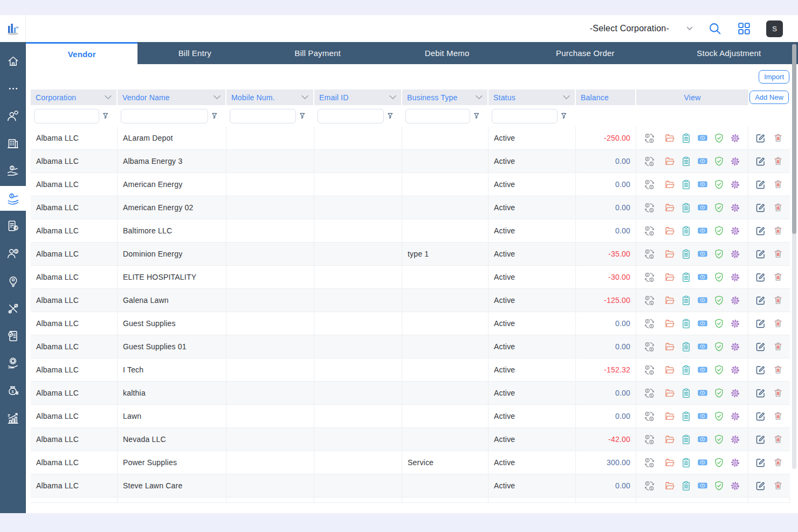 The image size is (798, 532). Describe the element at coordinates (271, 97) in the screenshot. I see `column-header-mobile: Mobile Num.` at that location.